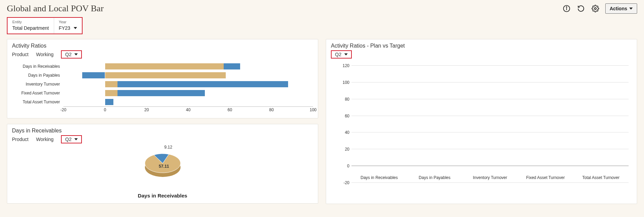  What do you see at coordinates (162, 196) in the screenshot?
I see `pie-caption: Days in Receivables` at bounding box center [162, 196].